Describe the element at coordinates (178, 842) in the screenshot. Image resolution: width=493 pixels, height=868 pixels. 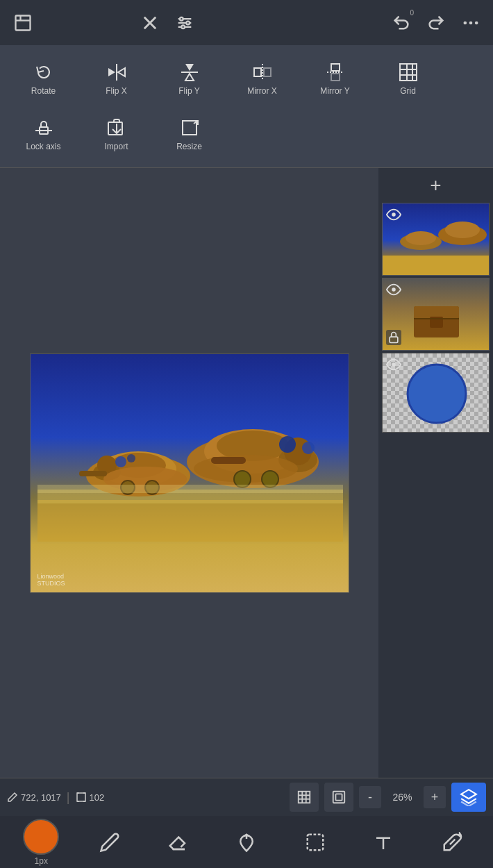
I see `eraser-tool-button` at that location.